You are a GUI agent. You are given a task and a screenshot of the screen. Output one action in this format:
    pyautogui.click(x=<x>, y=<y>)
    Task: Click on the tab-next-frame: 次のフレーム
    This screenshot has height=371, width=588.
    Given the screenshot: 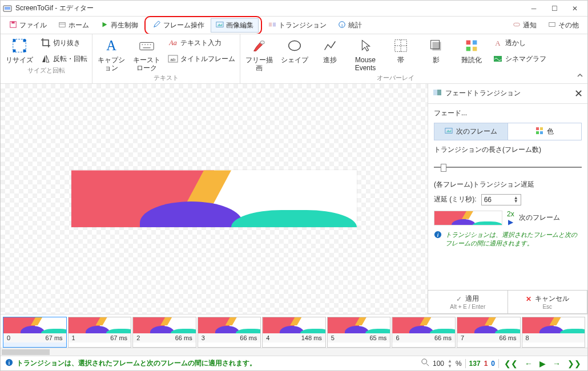 What is the action you would take?
    pyautogui.click(x=471, y=131)
    